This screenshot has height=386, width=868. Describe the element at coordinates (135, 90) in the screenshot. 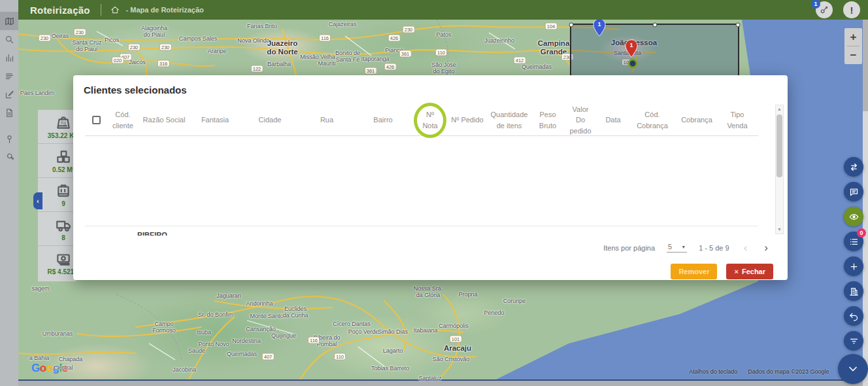

I see `modal-title: Clientes selecionados` at that location.